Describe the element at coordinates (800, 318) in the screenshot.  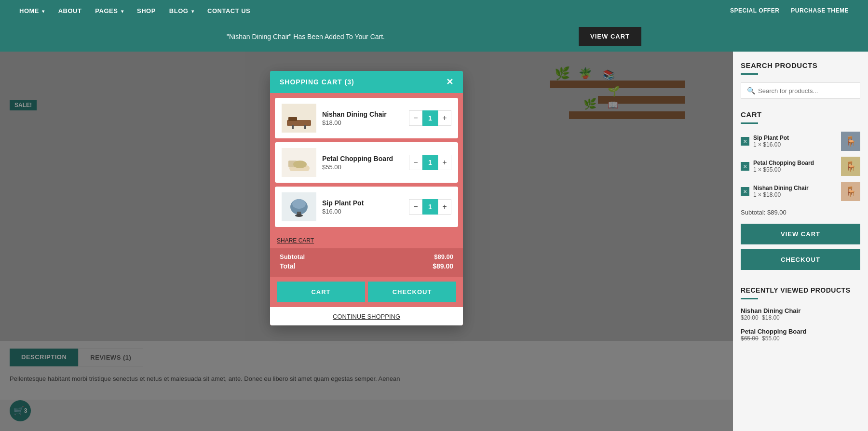
I see `recently-price-1: $20.00 $18.00` at that location.